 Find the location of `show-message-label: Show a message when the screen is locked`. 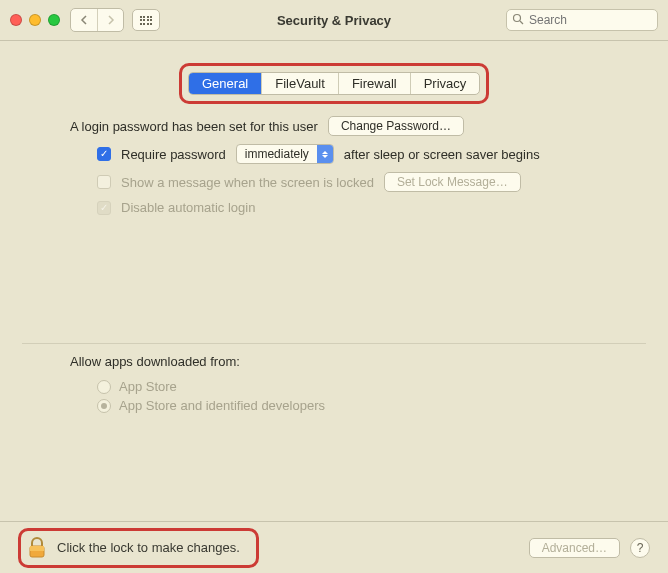

show-message-label: Show a message when the screen is locked is located at coordinates (248, 182).